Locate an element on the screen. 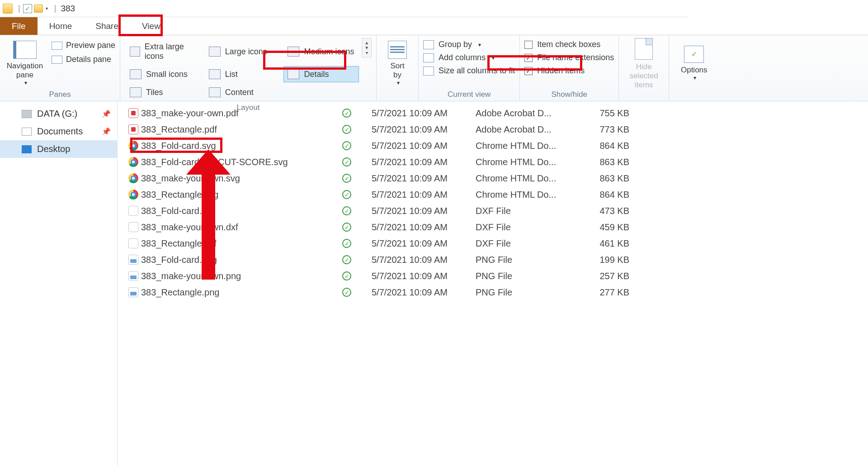 The width and height of the screenshot is (868, 466). tab-file: File is located at coordinates (19, 26).